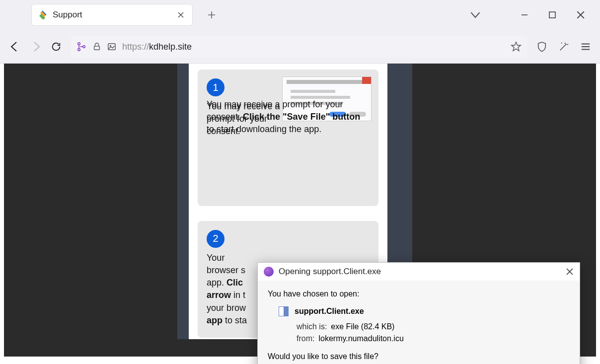  I want to click on tab-favicon, so click(43, 15).